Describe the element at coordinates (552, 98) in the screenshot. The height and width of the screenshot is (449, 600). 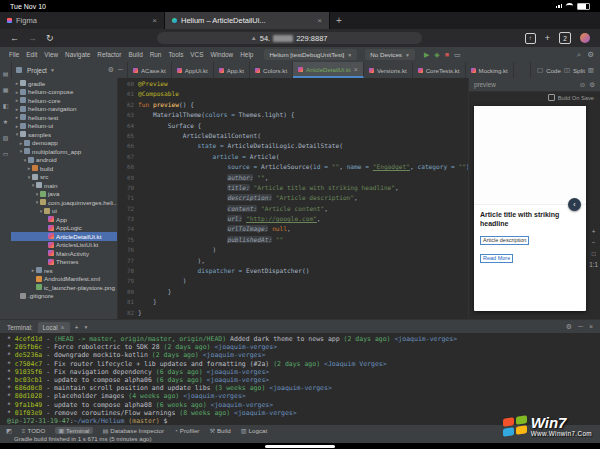
I see `checkbox-icon` at that location.